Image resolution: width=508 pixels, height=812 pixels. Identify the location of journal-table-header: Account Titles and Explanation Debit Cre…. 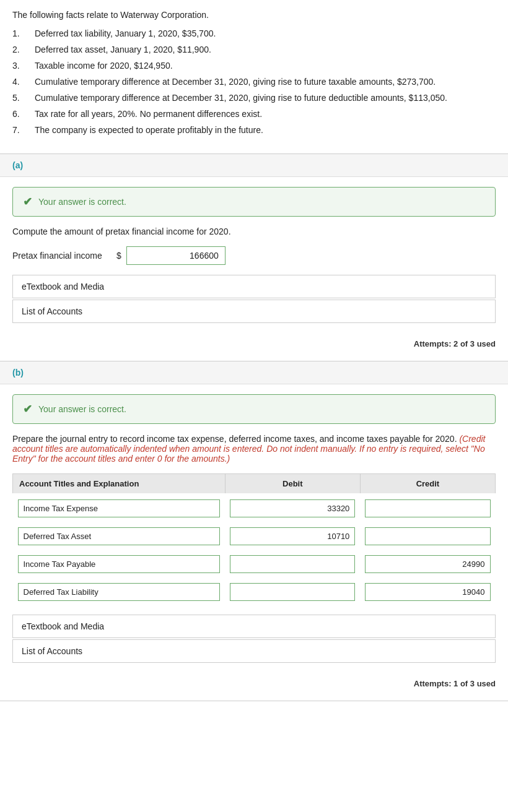
(254, 485).